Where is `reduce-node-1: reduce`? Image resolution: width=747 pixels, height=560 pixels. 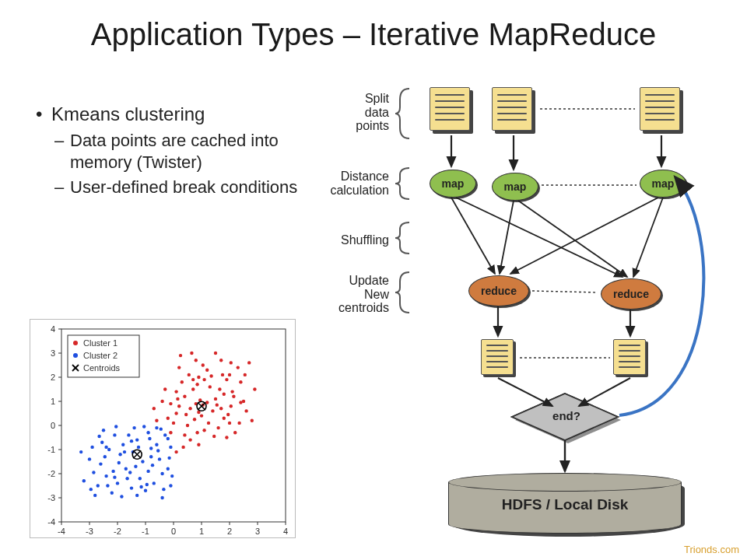
reduce-node-1: reduce is located at coordinates (499, 291).